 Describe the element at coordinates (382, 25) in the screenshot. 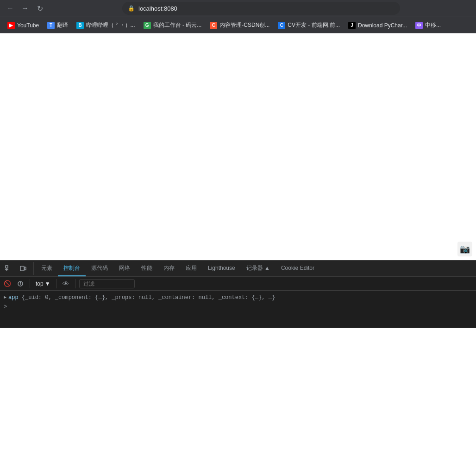

I see `bookmark-pycharm-label: Download PyChar...` at that location.